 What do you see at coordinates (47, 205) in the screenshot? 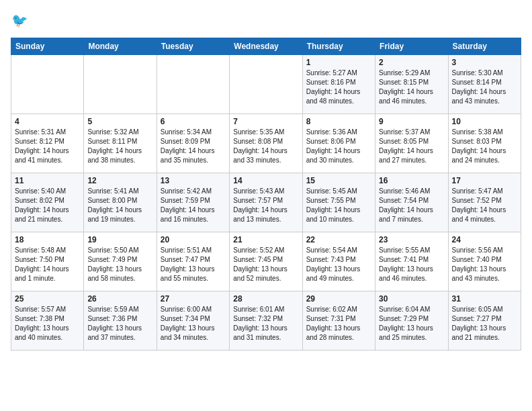
I see `day-info: Sunrise: 5:40 AM Sunset: 8:02 PM Dayligh…` at bounding box center [47, 205].